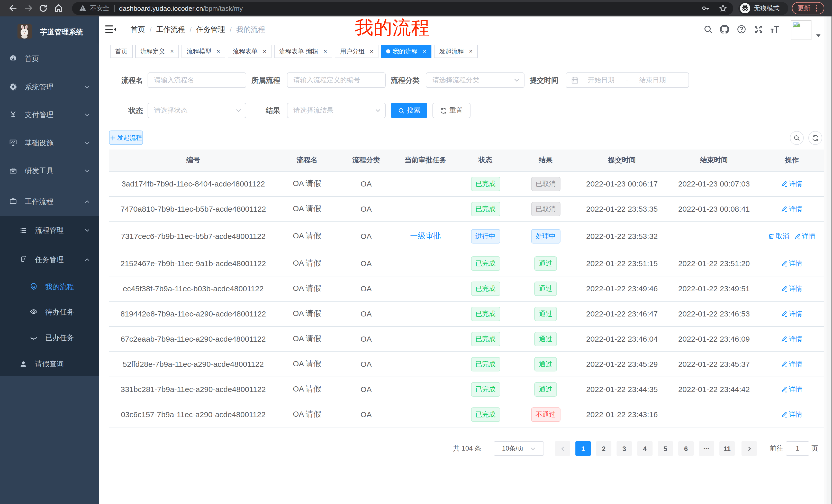  Describe the element at coordinates (49, 32) in the screenshot. I see `app-logo-area: 芋道管理系统` at that location.